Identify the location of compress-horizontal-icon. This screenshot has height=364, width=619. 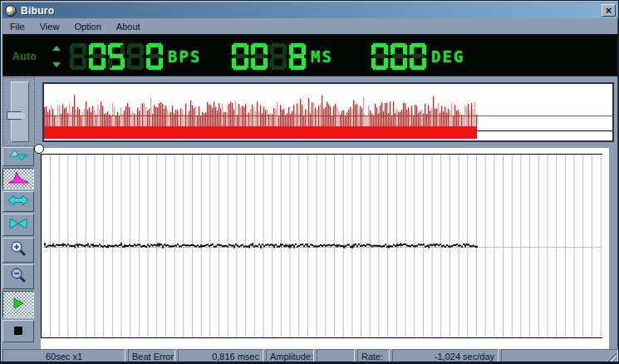
(18, 225).